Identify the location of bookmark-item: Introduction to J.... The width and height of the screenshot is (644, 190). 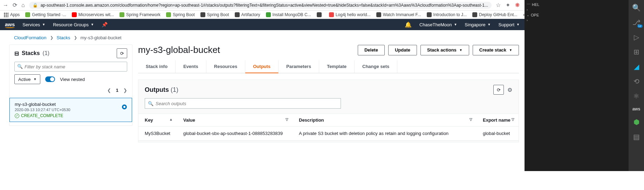
(447, 15).